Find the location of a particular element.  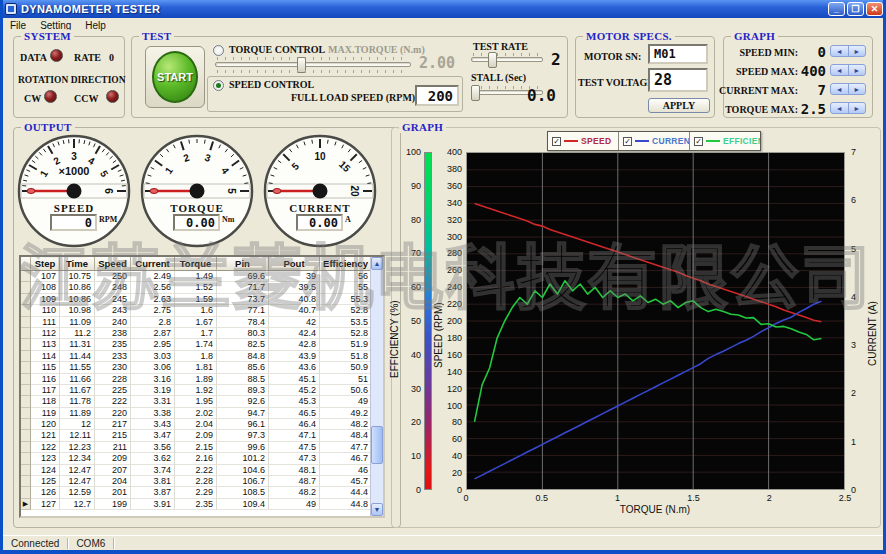

table-cell: 1.67 is located at coordinates (196, 322).